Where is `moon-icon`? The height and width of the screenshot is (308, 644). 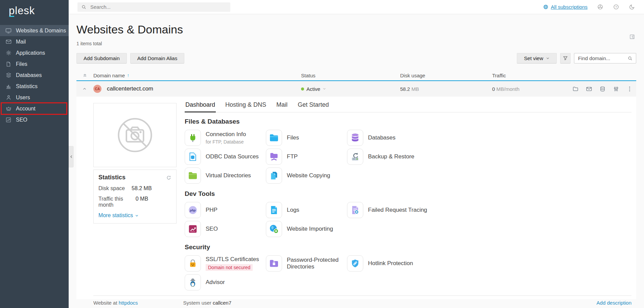
moon-icon is located at coordinates (632, 7).